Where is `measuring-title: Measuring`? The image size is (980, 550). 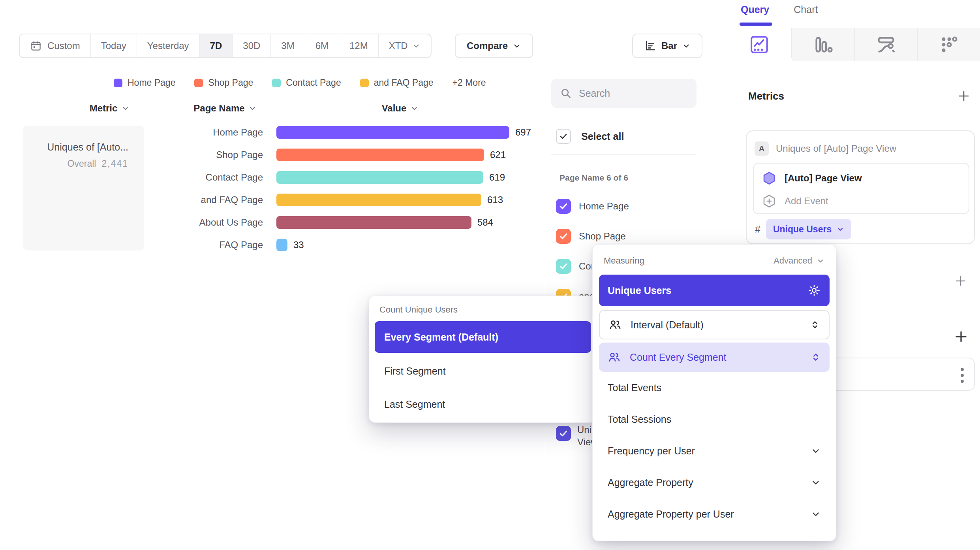
measuring-title: Measuring is located at coordinates (624, 261).